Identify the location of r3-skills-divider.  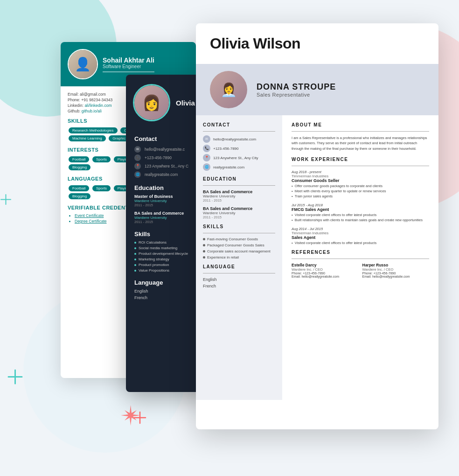
(239, 233).